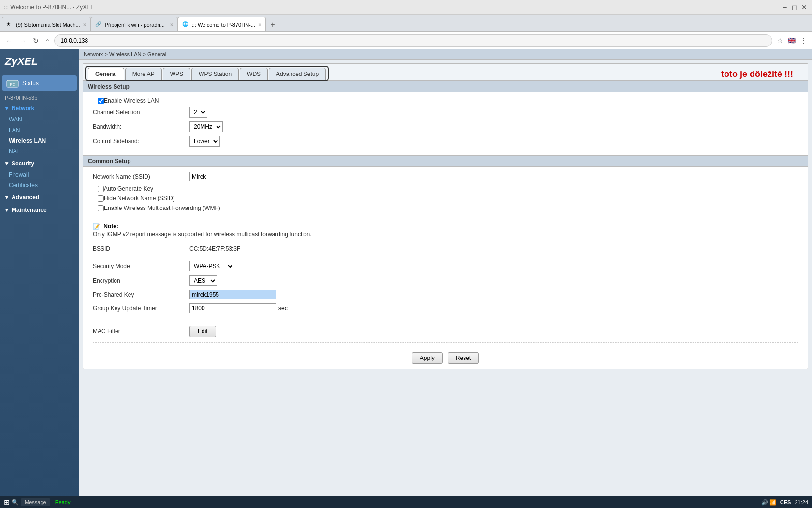 This screenshot has width=812, height=508. Describe the element at coordinates (13, 84) in the screenshot. I see `svg-text: PC` at that location.